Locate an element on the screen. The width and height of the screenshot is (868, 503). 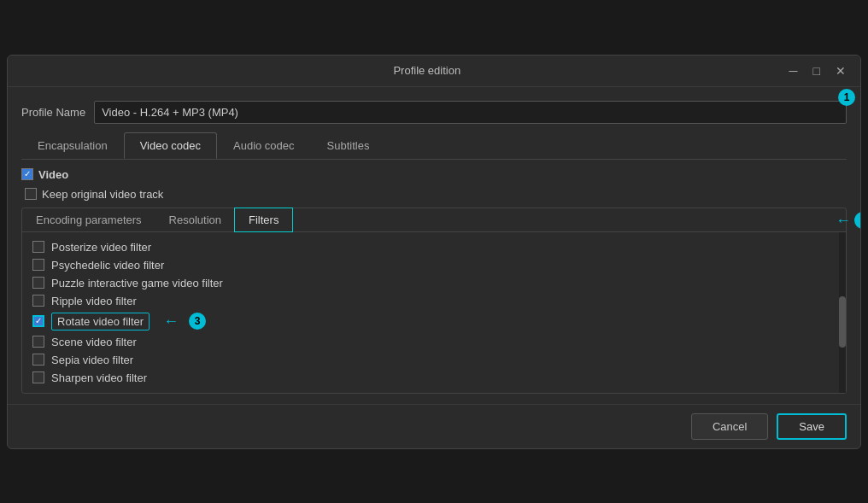
window-title: Profile edition is located at coordinates (427, 70).